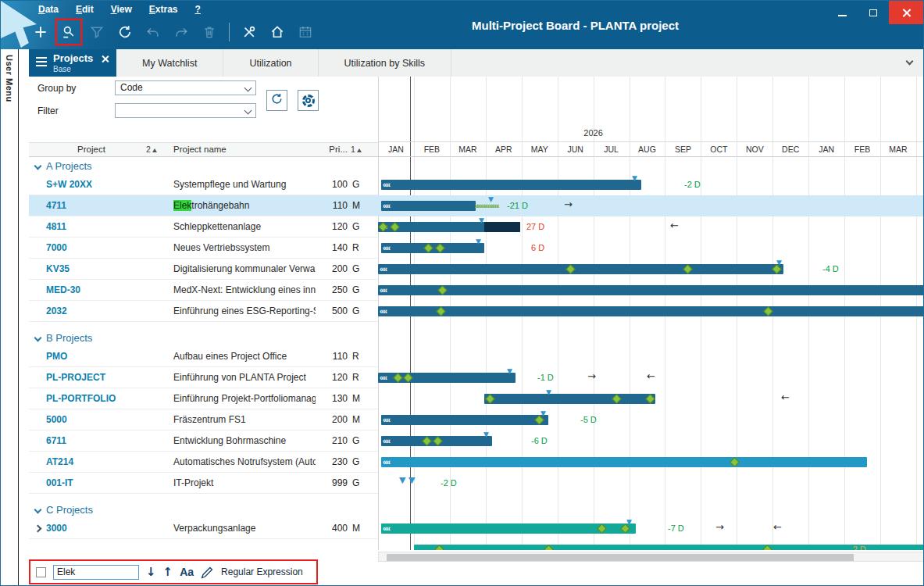 Image resolution: width=924 pixels, height=586 pixels. I want to click on regex-label: Regular Expression, so click(262, 572).